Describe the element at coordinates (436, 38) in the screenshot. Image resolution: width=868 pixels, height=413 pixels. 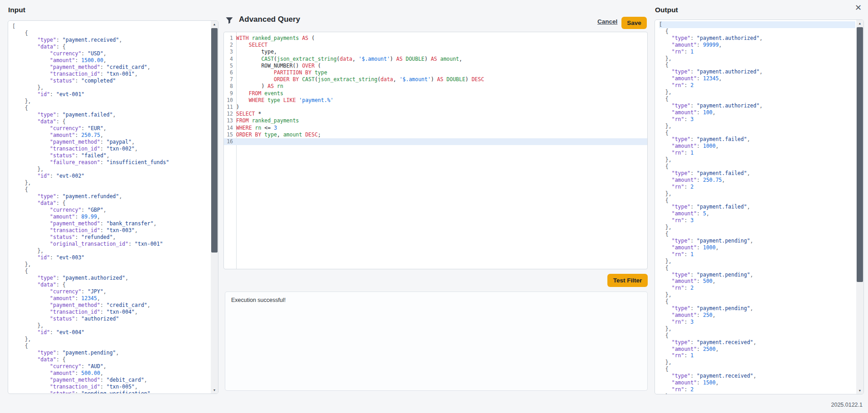
I see `sql-editor-row: 1WITH ranked_payments AS (` at that location.